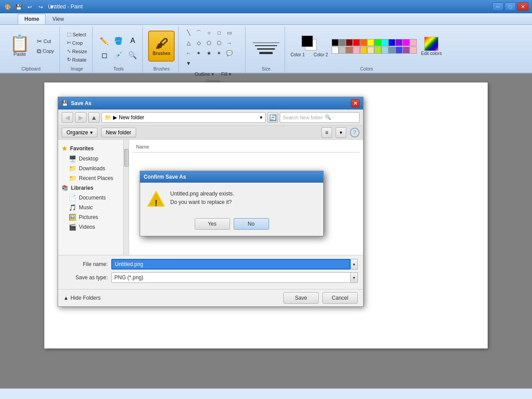 This screenshot has width=532, height=399. I want to click on nav-desktop: 🖥️ Desktop, so click(93, 159).